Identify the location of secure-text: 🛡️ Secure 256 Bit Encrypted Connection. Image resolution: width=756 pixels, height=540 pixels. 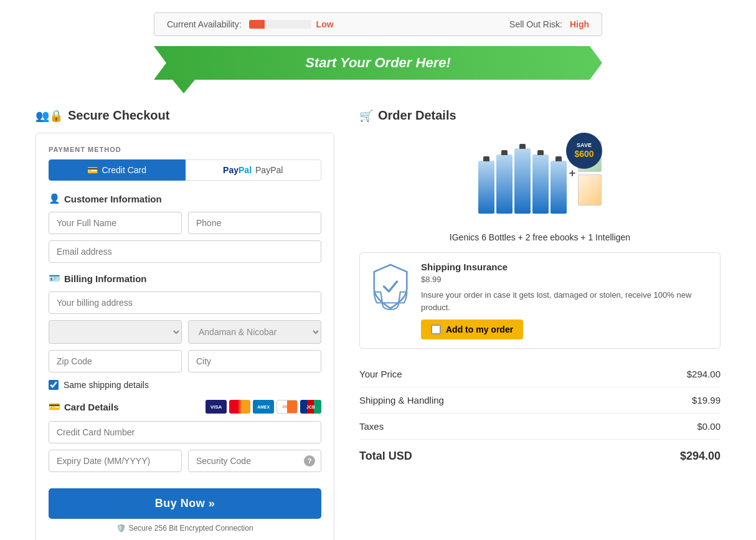
(185, 528).